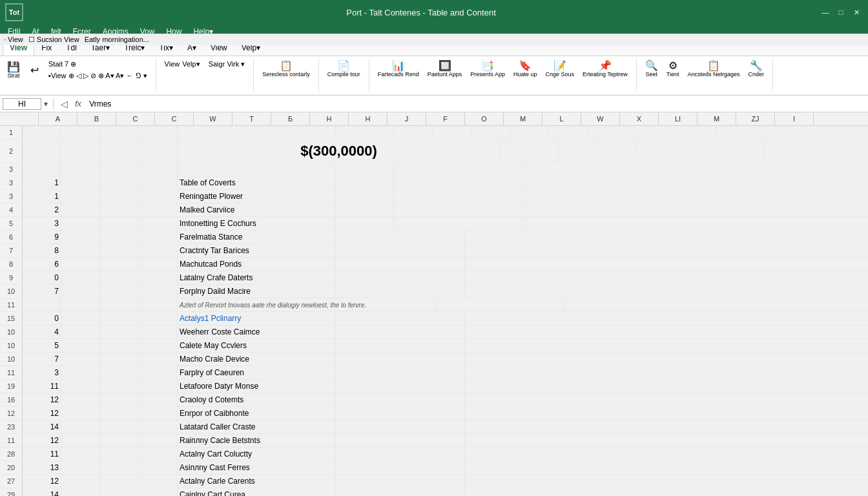 Image resolution: width=868 pixels, height=496 pixels. Describe the element at coordinates (257, 169) in the screenshot. I see `cell-e3` at that location.